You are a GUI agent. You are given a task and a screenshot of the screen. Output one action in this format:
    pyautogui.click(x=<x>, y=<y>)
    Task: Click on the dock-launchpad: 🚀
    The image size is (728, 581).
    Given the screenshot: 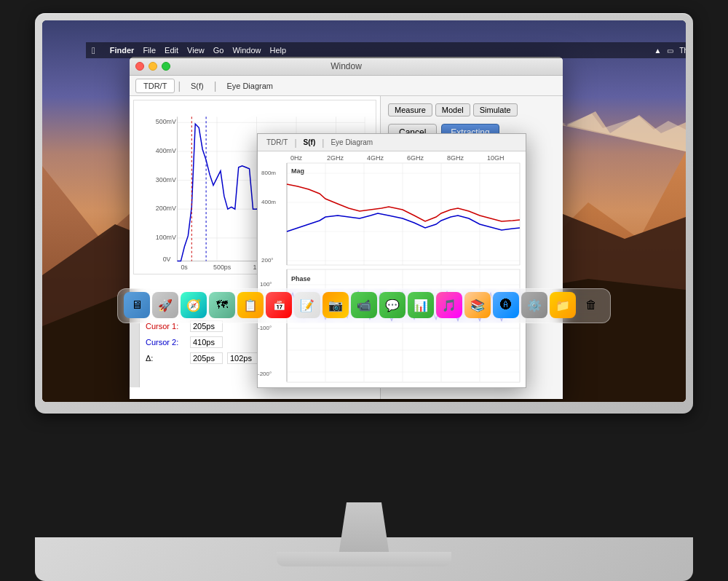 What is the action you would take?
    pyautogui.click(x=165, y=305)
    